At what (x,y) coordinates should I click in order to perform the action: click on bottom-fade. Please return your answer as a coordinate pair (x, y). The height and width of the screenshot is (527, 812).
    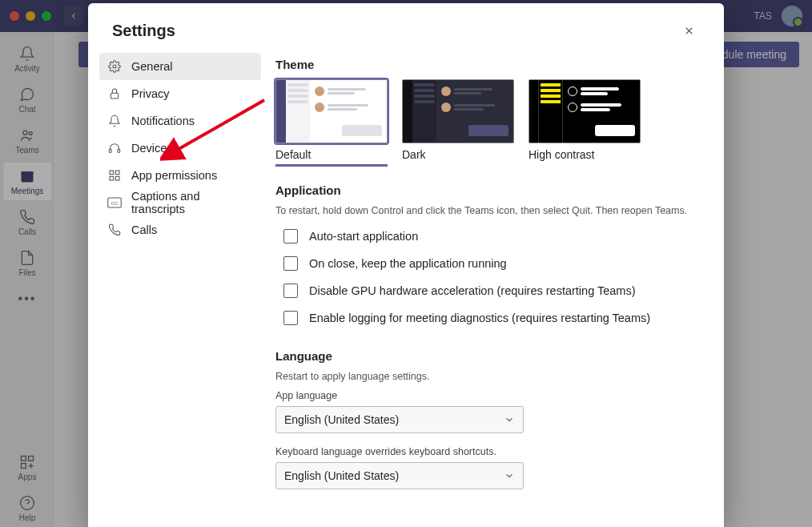
    Looking at the image, I should click on (406, 511).